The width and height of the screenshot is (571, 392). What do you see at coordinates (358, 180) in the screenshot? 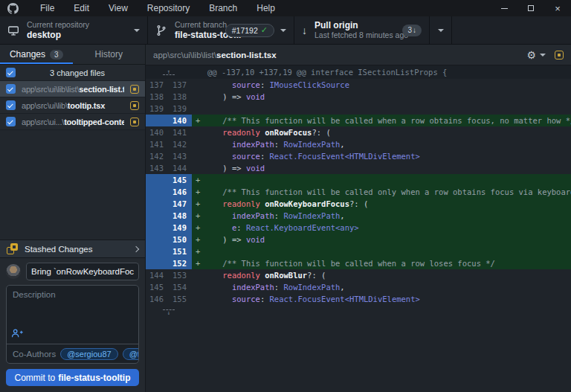
I see `diff-line: 145+` at bounding box center [358, 180].